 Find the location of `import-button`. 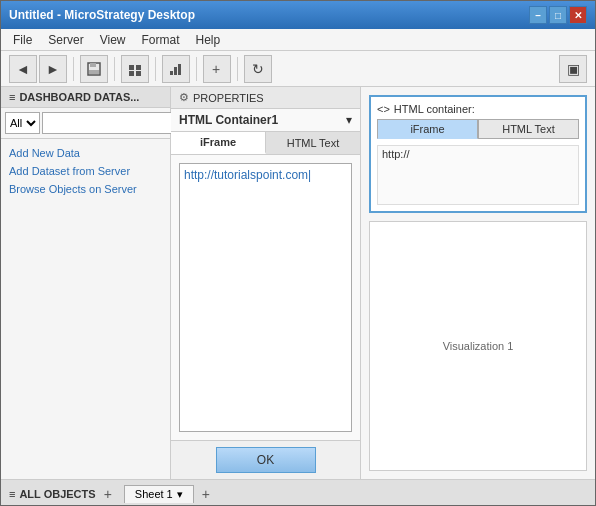

import-button is located at coordinates (135, 69).